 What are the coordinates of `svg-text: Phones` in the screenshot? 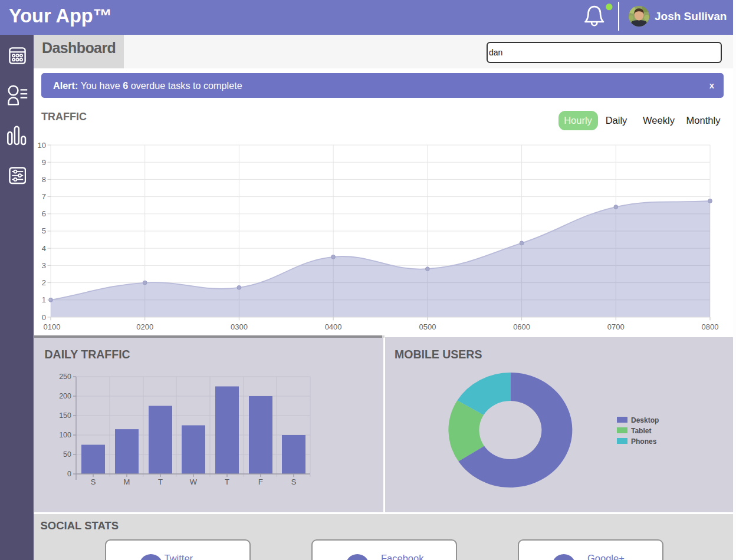 It's located at (644, 442).